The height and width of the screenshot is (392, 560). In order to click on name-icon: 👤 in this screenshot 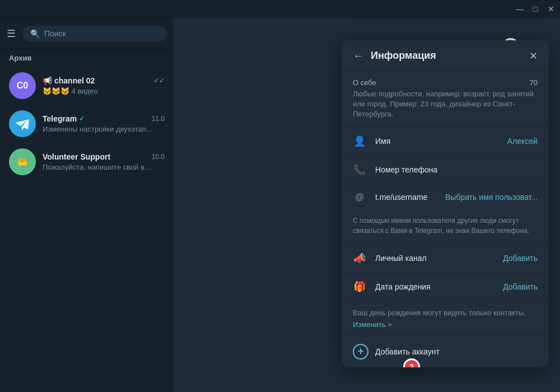, I will do `click(360, 141)`.